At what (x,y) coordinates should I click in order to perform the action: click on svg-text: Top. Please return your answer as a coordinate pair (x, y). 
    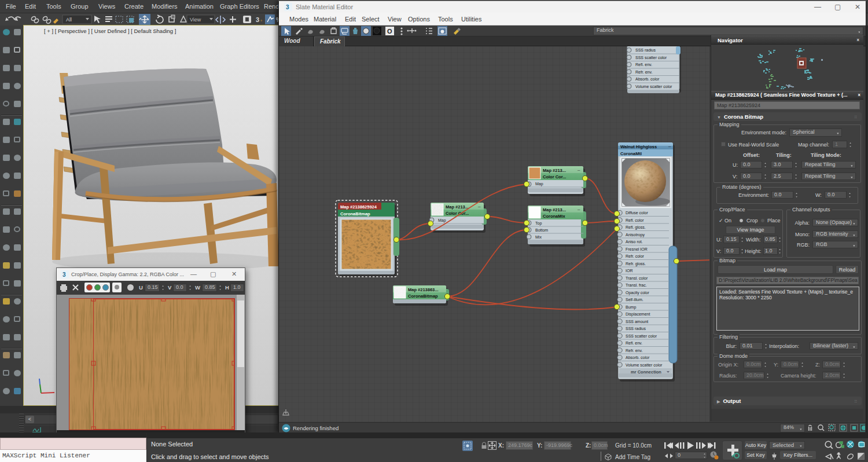
    Looking at the image, I should click on (538, 223).